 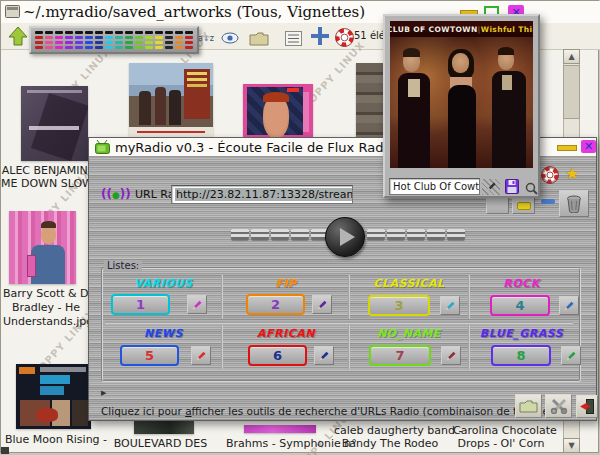 What do you see at coordinates (286, 334) in the screenshot?
I see `preset-name: AFRICAN` at bounding box center [286, 334].